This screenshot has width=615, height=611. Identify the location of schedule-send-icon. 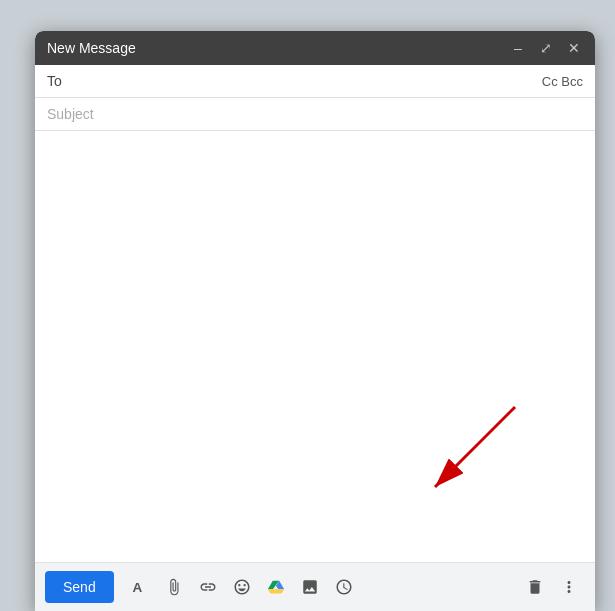
(344, 587).